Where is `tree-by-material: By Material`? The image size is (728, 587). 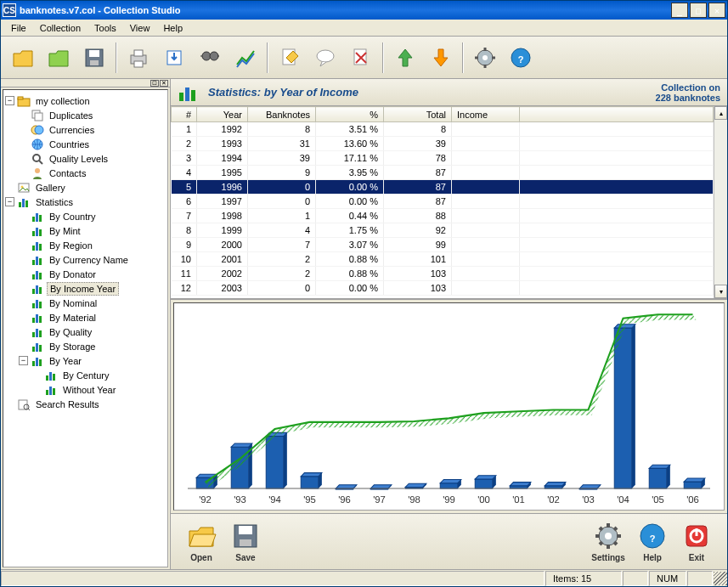 tree-by-material: By Material is located at coordinates (85, 318).